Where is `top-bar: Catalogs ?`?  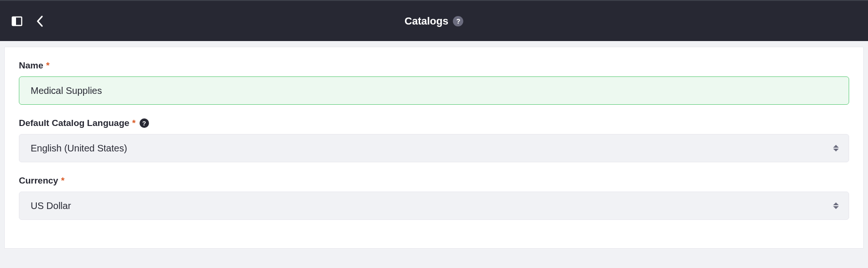
top-bar: Catalogs ? is located at coordinates (434, 21).